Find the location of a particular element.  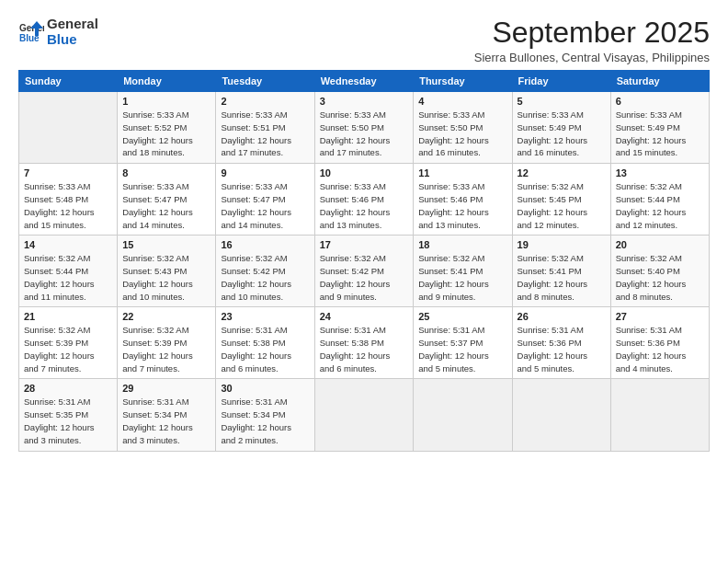

day-number: 2 is located at coordinates (265, 101).